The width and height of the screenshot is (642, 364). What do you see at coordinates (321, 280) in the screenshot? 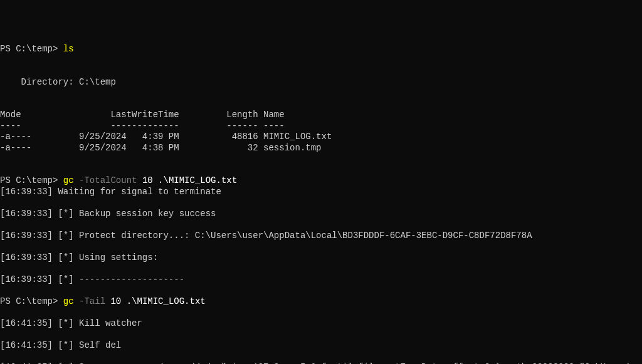
I see `terminal-line: [16:39:33] [*] --------------------` at bounding box center [321, 280].